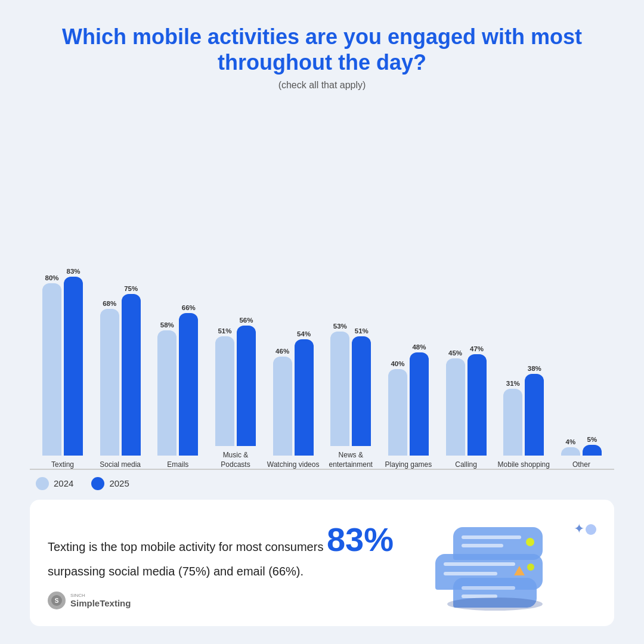 Image resolution: width=644 pixels, height=644 pixels. What do you see at coordinates (63, 361) in the screenshot?
I see `bars-pair-0: 80% 83%` at bounding box center [63, 361].